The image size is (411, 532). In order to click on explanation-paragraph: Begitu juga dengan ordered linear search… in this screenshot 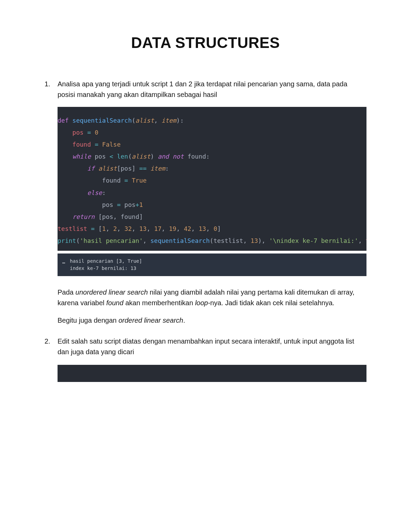, I will do `click(212, 321)`.